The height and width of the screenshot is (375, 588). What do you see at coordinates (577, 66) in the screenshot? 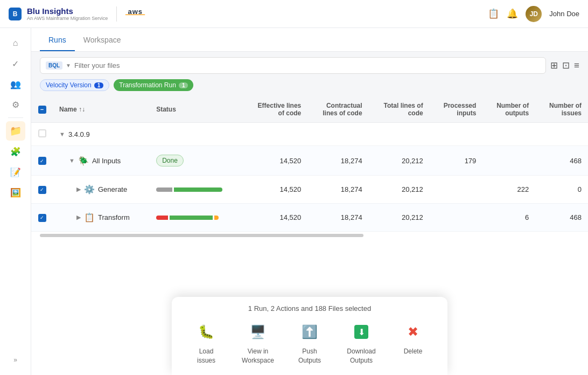
I see `menu-icon: ≡` at bounding box center [577, 66].